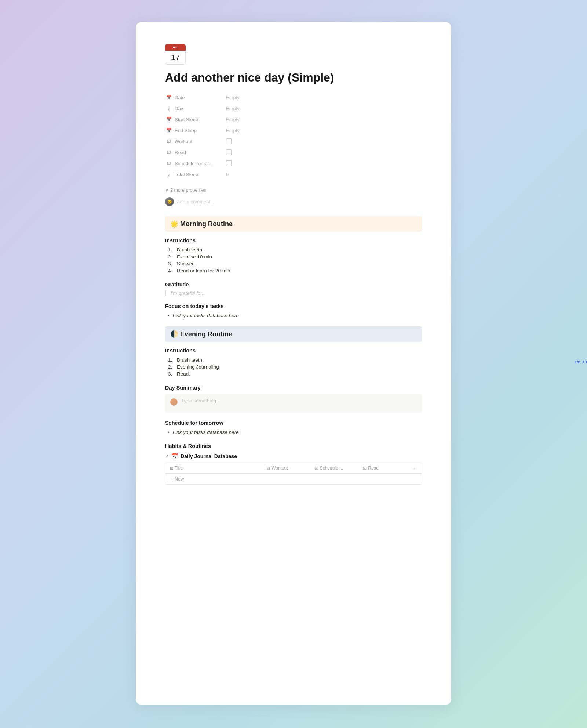 The width and height of the screenshot is (587, 728). I want to click on end-sleep-label: End Sleep, so click(200, 131).